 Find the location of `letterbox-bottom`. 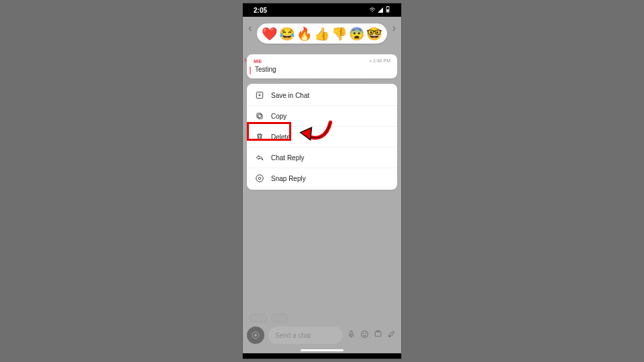

letterbox-bottom is located at coordinates (322, 356).